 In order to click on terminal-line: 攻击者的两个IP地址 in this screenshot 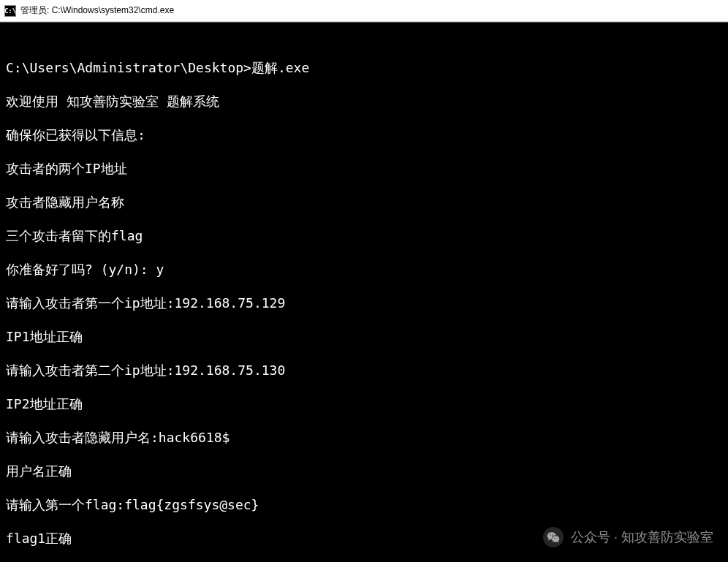, I will do `click(364, 168)`.